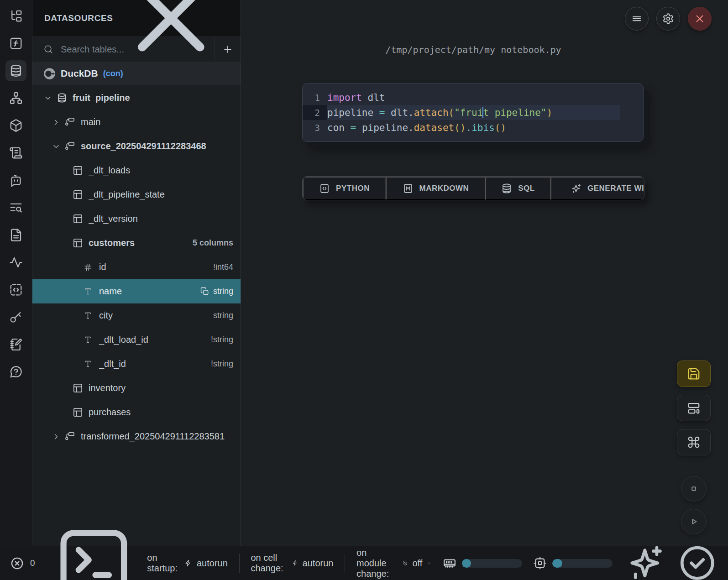  I want to click on plus-icon, so click(228, 49).